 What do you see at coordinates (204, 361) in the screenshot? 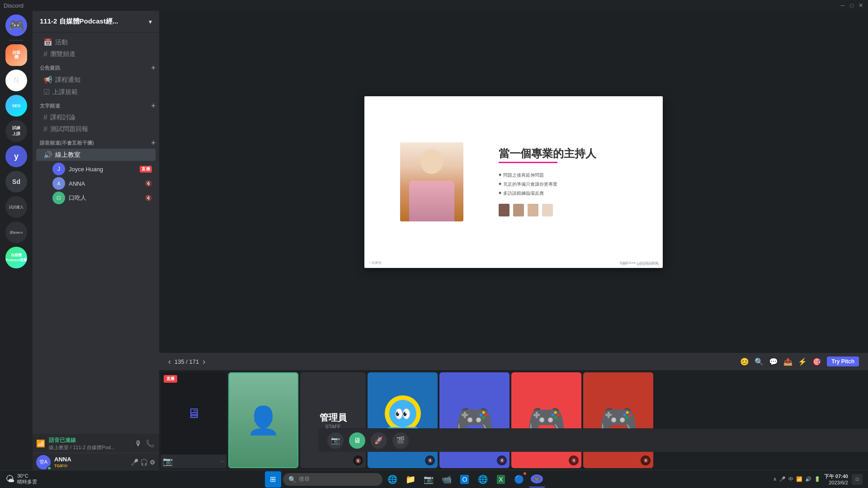
I see `next-slide-button: ›` at bounding box center [204, 361].